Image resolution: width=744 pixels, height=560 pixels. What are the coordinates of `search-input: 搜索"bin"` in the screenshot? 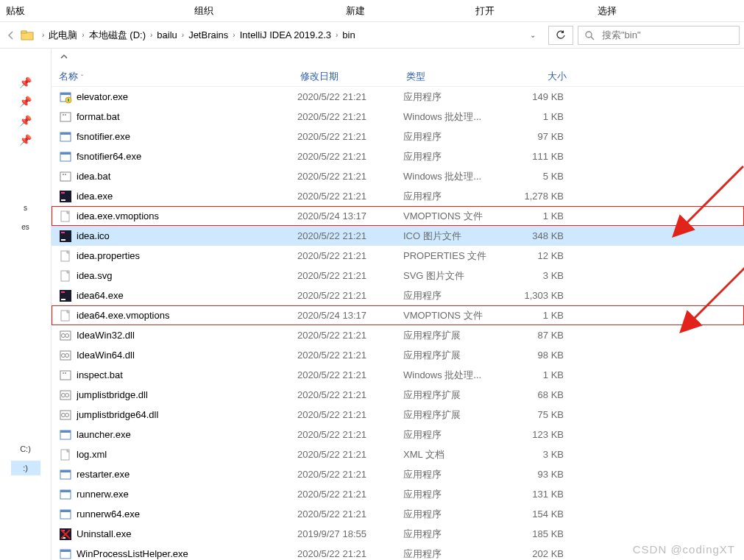 It's located at (659, 35).